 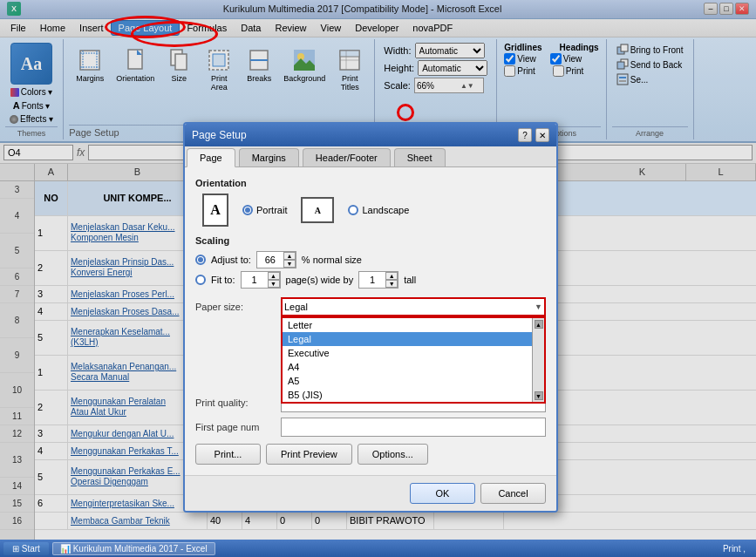 What do you see at coordinates (255, 280) in the screenshot?
I see `fit-pages-input` at bounding box center [255, 280].